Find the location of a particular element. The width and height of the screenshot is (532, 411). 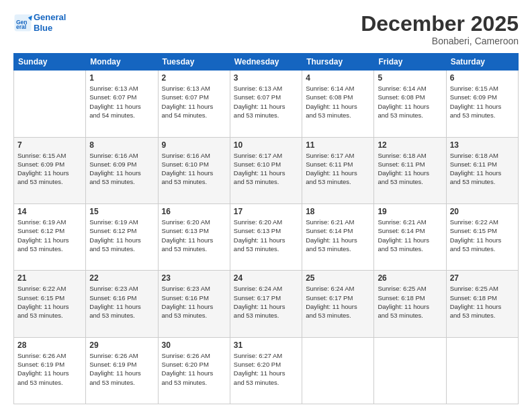

day-number: 27 is located at coordinates (482, 278).